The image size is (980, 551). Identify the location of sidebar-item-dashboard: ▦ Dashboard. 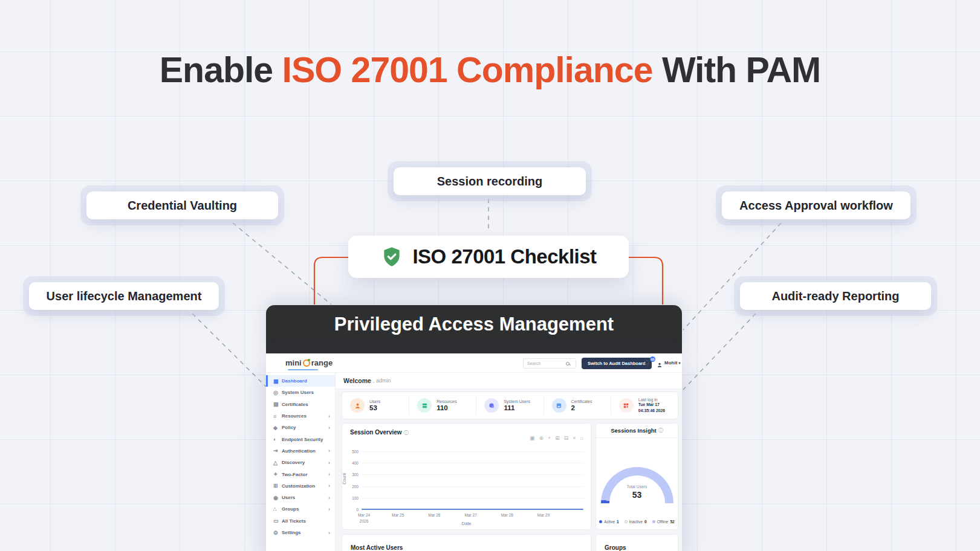
(300, 381).